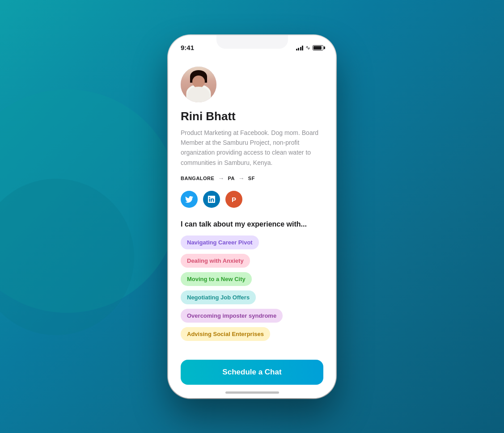 The image size is (504, 433). Describe the element at coordinates (221, 178) in the screenshot. I see `arrow-icon-1: →` at that location.